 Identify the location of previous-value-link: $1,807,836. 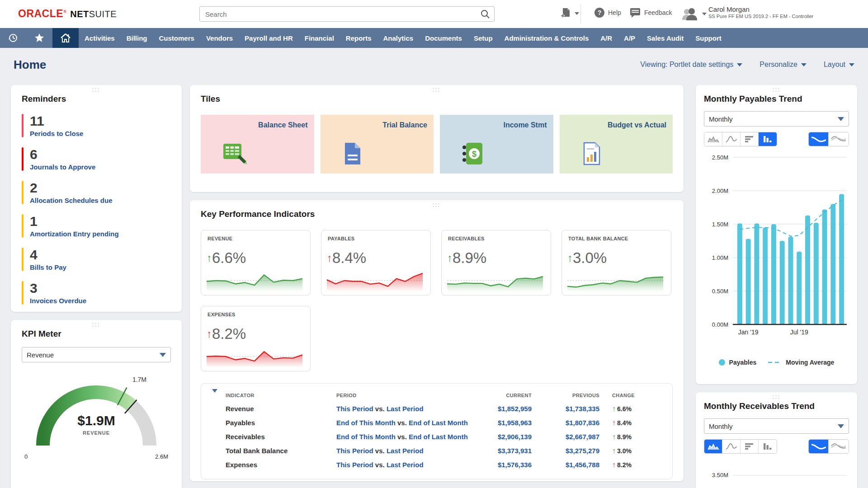
(578, 423).